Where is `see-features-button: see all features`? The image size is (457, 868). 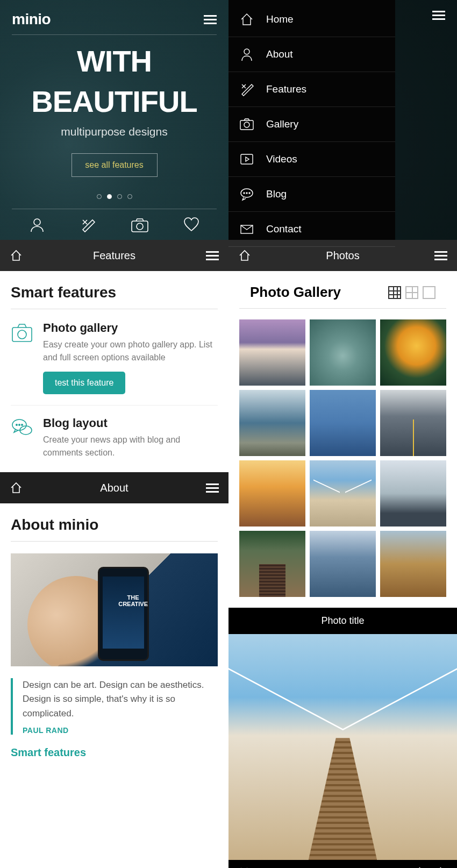 see-features-button: see all features is located at coordinates (115, 165).